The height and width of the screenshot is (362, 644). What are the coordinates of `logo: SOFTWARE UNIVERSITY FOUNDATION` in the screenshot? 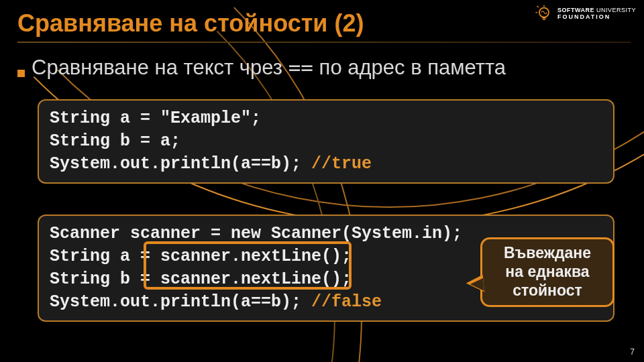 It's located at (585, 13).